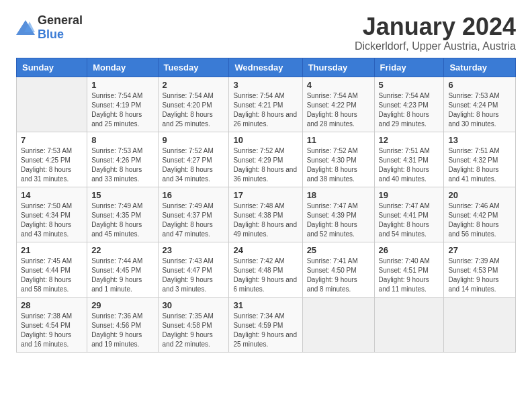 The image size is (532, 411). What do you see at coordinates (52, 250) in the screenshot?
I see `day-number: 21` at bounding box center [52, 250].